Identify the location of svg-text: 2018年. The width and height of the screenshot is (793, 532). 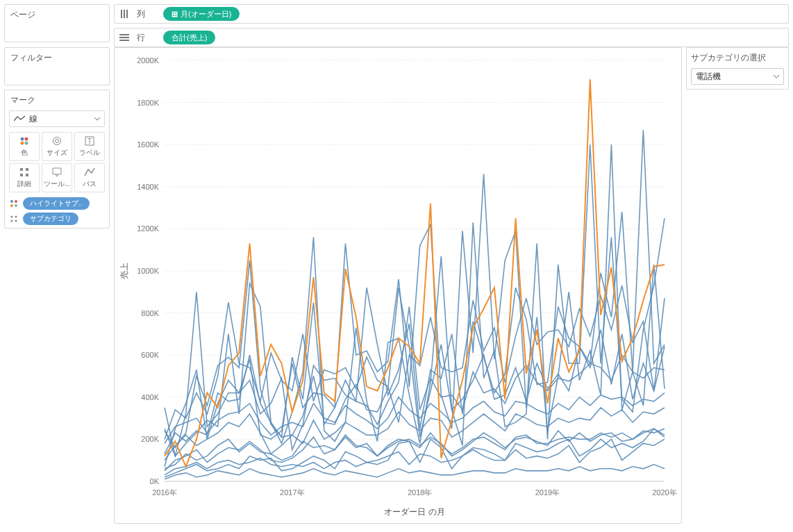
(419, 492).